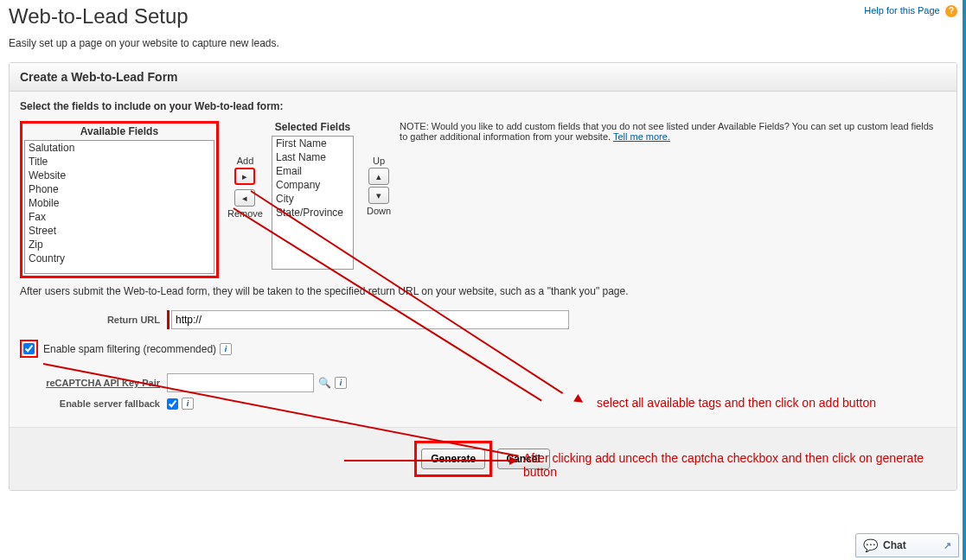  Describe the element at coordinates (907, 545) in the screenshot. I see `chat-widget: 💬 Chat ↗` at that location.